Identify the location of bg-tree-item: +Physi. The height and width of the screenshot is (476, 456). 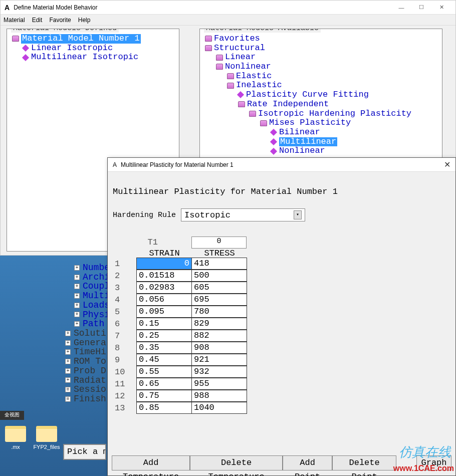
(87, 315).